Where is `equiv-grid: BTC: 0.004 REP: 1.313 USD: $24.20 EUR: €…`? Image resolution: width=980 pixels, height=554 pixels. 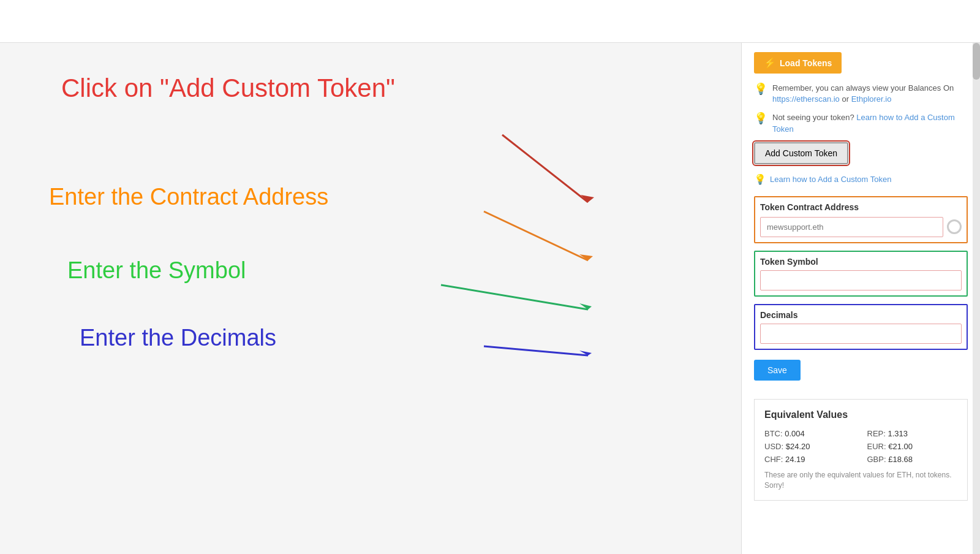
equiv-grid: BTC: 0.004 REP: 1.313 USD: $24.20 EUR: €… is located at coordinates (861, 446).